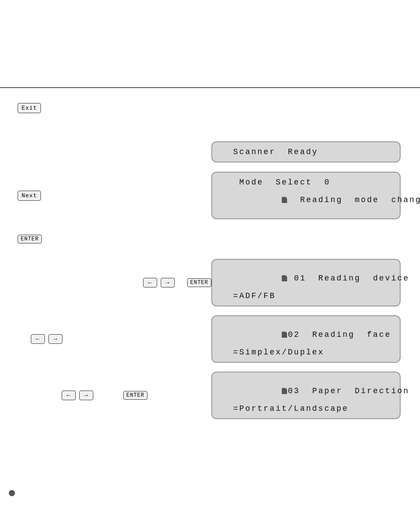 The width and height of the screenshot is (420, 505). I want to click on reading-face-line2: =Simplex/Duplex, so click(306, 352).